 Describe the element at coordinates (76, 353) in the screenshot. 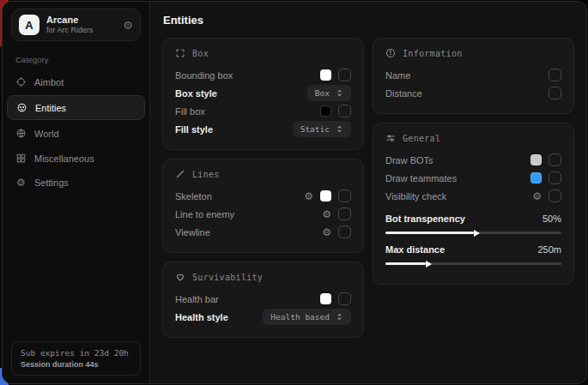

I see `sub-expiry-text: Sub expires in 23d 20h` at that location.